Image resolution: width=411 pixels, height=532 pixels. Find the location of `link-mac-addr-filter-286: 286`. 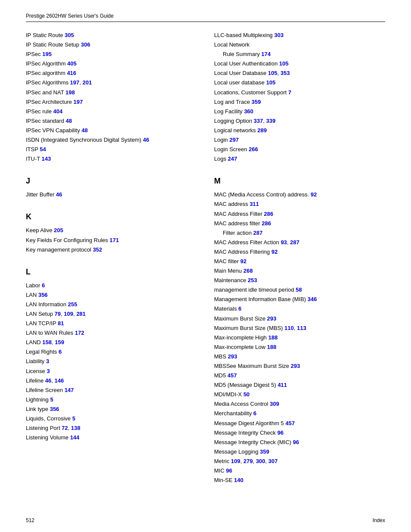

link-mac-addr-filter-286: 286 is located at coordinates (267, 223).